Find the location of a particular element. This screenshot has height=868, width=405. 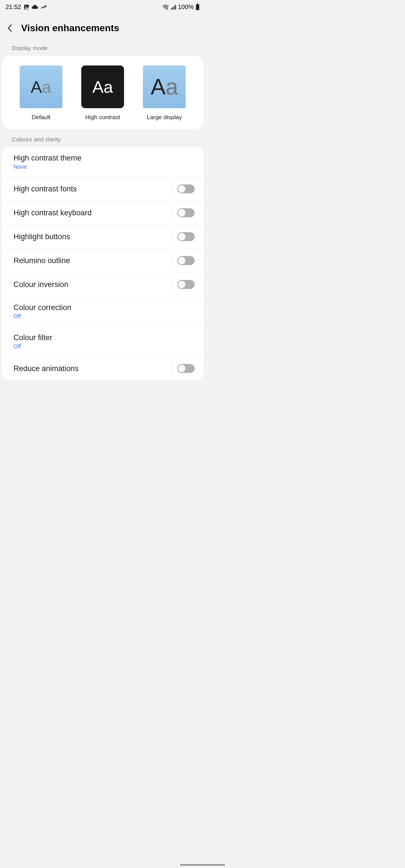

page-title: Vision enhancements is located at coordinates (70, 28).